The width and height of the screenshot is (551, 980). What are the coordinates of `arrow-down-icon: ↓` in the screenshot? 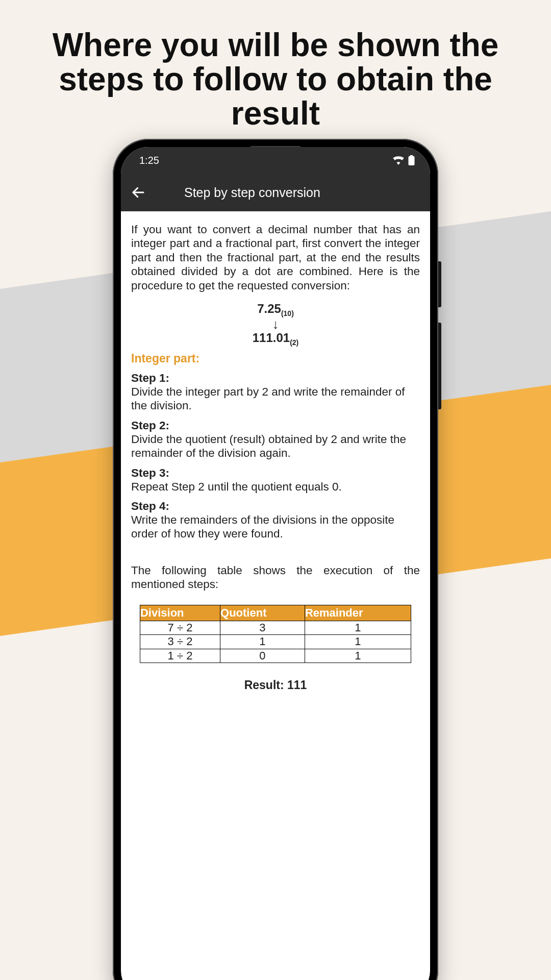 It's located at (276, 324).